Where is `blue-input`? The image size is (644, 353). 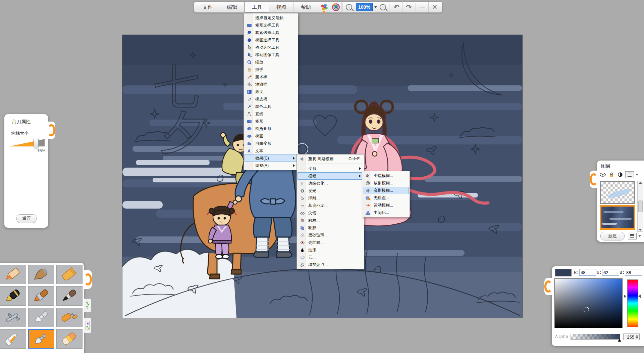 blue-input is located at coordinates (633, 272).